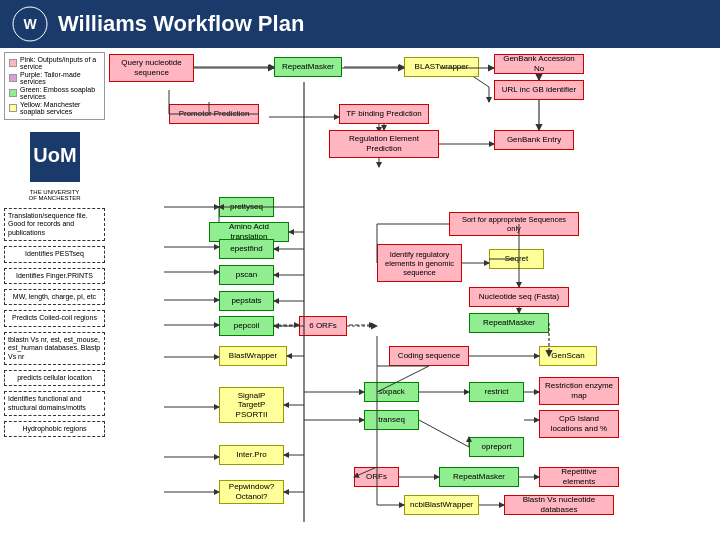 This screenshot has height=540, width=720. I want to click on nucleotide-seq-box: Nucleotide seq (Fasta), so click(519, 297).